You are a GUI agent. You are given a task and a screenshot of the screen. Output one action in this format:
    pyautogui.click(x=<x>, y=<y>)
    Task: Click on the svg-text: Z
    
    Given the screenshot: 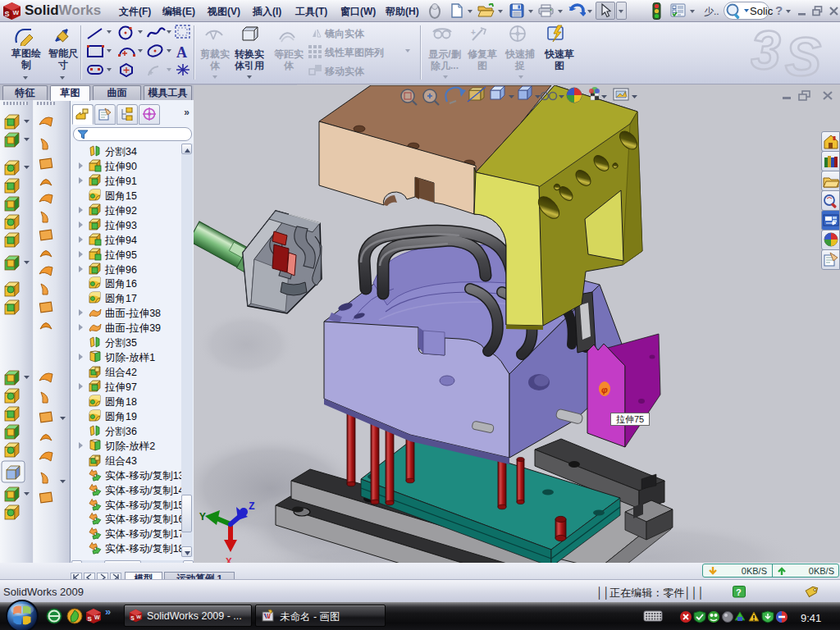 What is the action you would take?
    pyautogui.click(x=252, y=507)
    